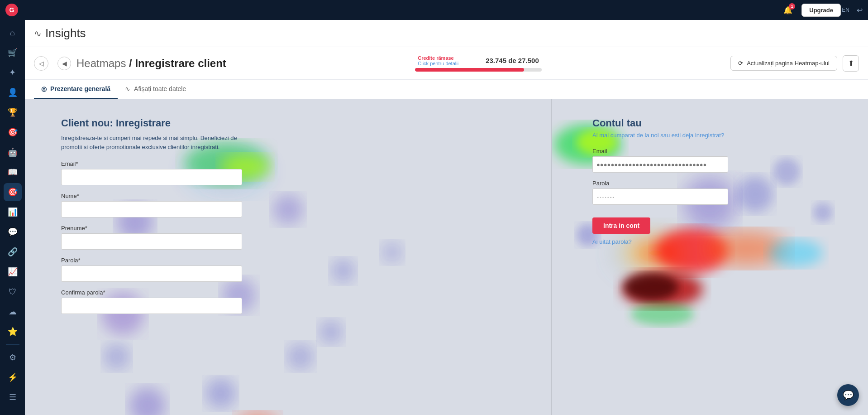  What do you see at coordinates (13, 232) in the screenshot?
I see `sidebar-item-chat: 💬` at bounding box center [13, 232].